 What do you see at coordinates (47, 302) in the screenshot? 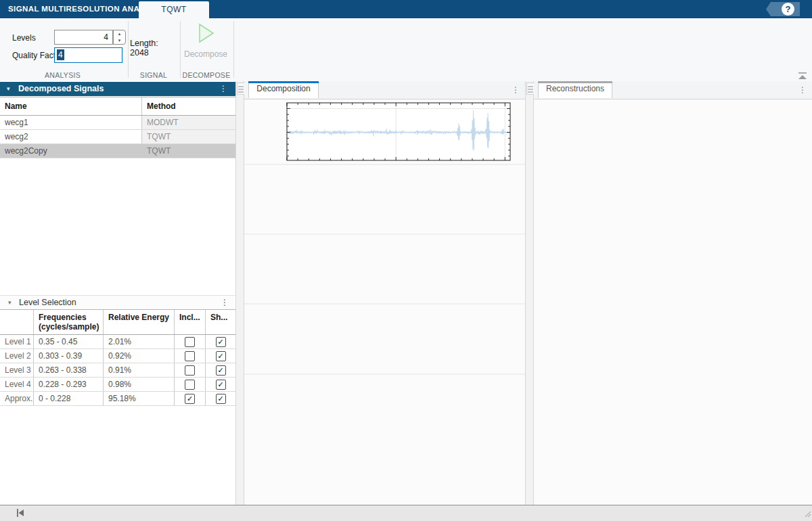
I see `panel-title: Level Selection` at bounding box center [47, 302].